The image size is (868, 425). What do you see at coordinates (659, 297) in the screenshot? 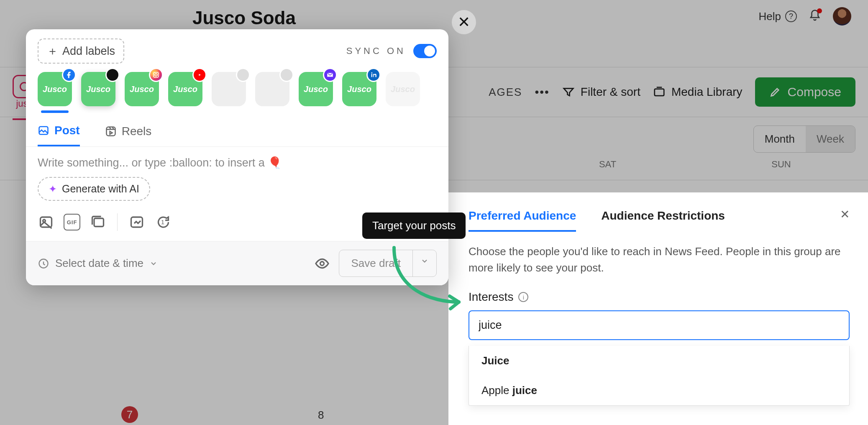
I see `interests-label: Interests i` at bounding box center [659, 297].